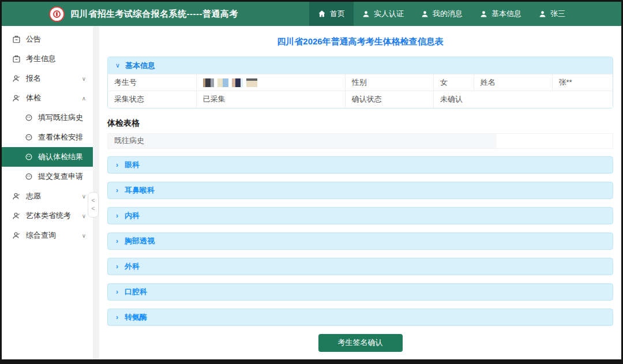 Image resolution: width=623 pixels, height=364 pixels. Describe the element at coordinates (136, 292) in the screenshot. I see `accordion-label: 口腔科` at that location.